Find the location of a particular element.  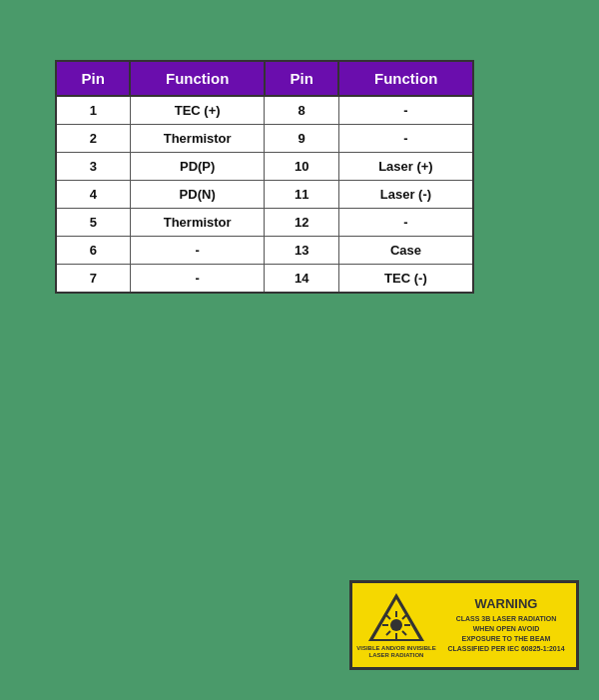

col-header-pin2: Pin is located at coordinates (301, 78).